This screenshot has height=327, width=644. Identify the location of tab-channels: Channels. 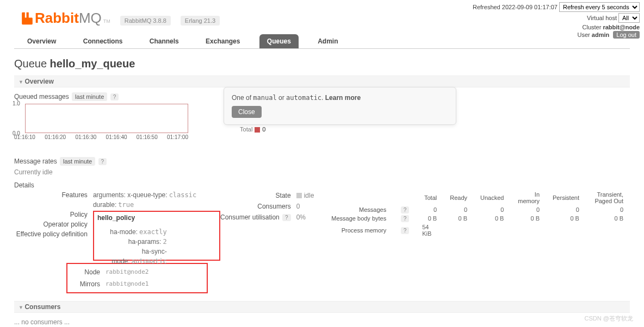
(164, 41).